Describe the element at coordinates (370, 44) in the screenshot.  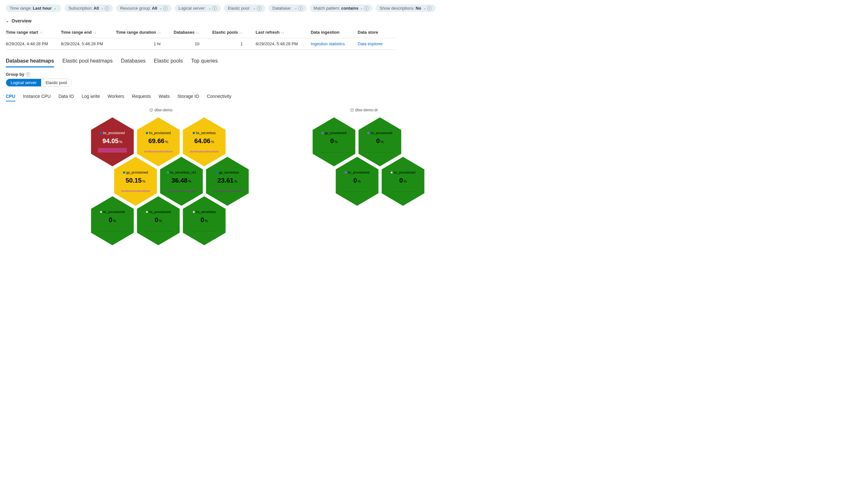
I see `data-store-link: Data explorer` at that location.